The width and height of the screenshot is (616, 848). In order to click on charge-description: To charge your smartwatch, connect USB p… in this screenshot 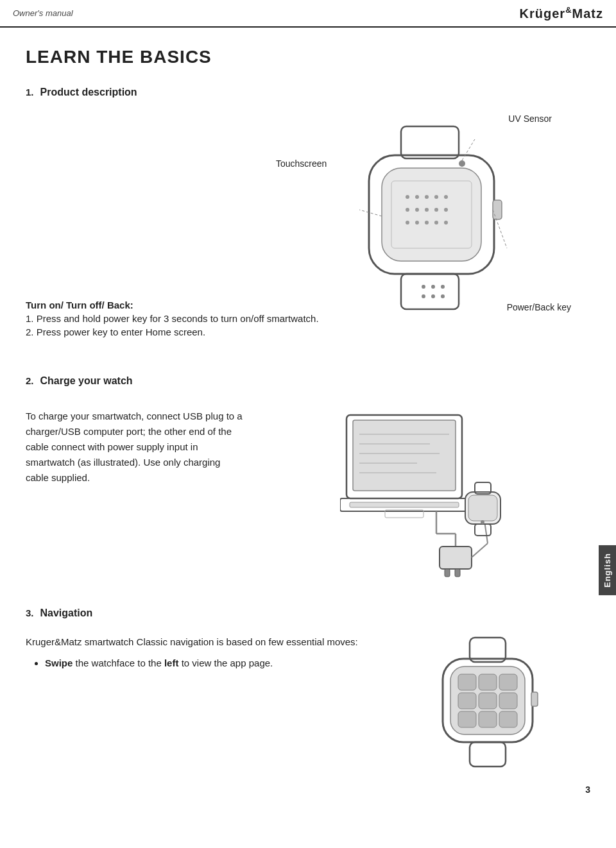, I will do `click(141, 498)`.